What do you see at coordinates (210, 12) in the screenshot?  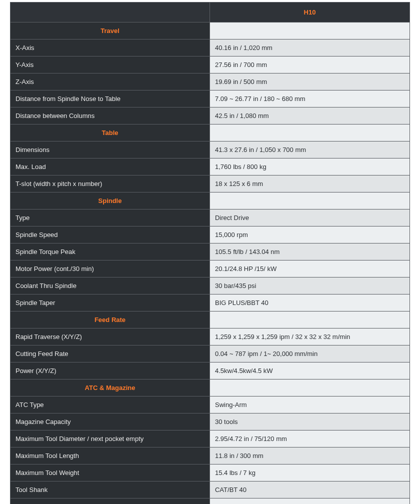 I see `header-row: H10` at bounding box center [210, 12].